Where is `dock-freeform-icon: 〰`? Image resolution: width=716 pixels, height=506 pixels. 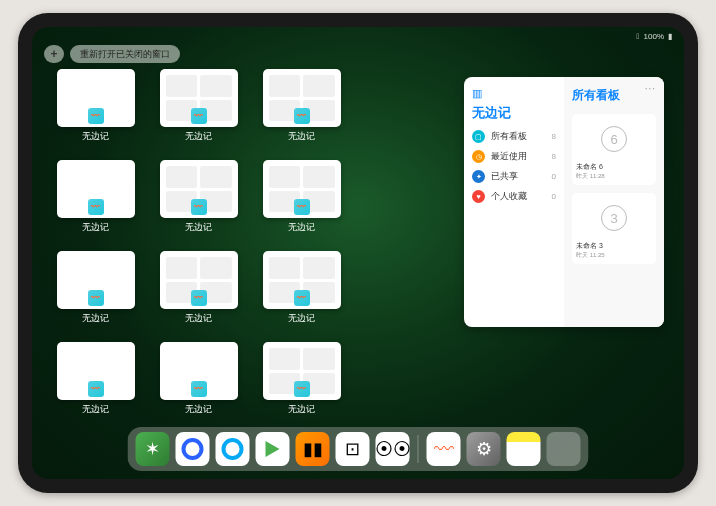
dock-freeform-icon: 〰 is located at coordinates (444, 449).